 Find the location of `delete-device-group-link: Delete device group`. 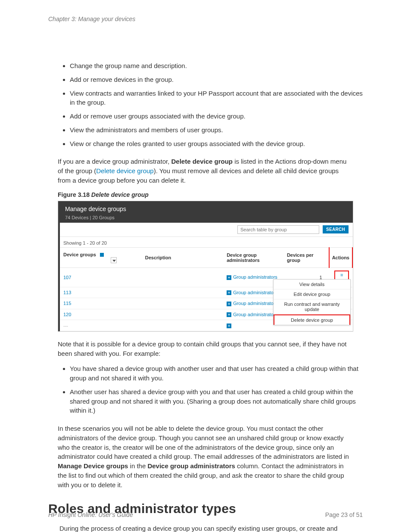

delete-device-group-link: Delete device group is located at coordinates (125, 171).